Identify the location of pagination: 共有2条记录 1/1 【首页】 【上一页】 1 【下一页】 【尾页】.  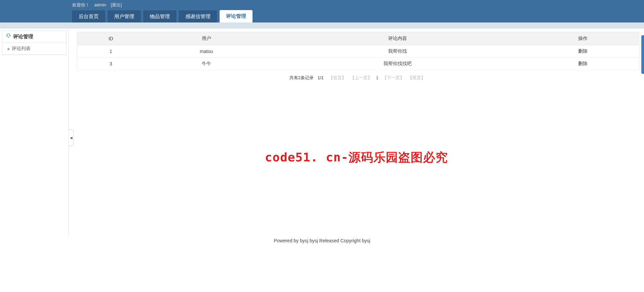
(358, 78).